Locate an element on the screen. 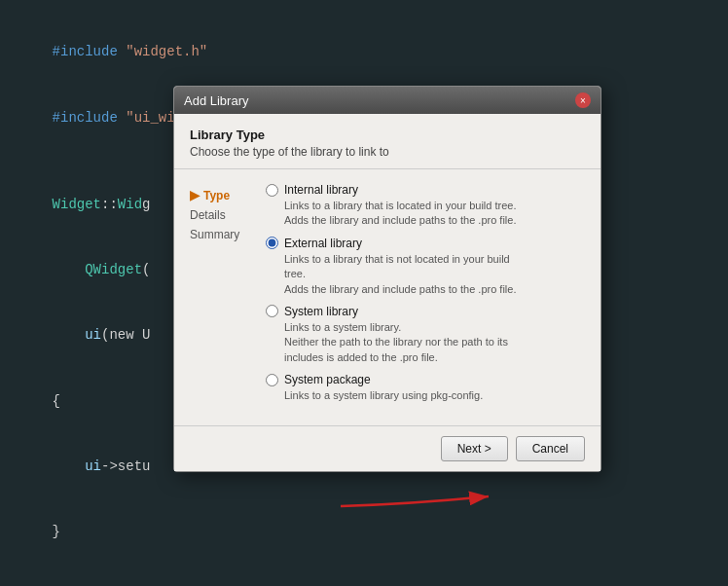  system-package-option: System package Links to a system library… is located at coordinates (426, 387).